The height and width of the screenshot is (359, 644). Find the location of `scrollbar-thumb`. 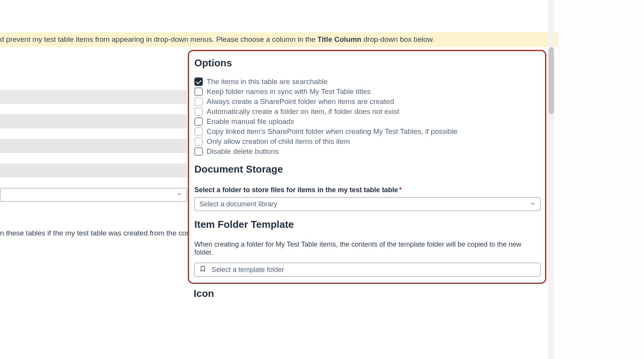

scrollbar-thumb is located at coordinates (551, 81).